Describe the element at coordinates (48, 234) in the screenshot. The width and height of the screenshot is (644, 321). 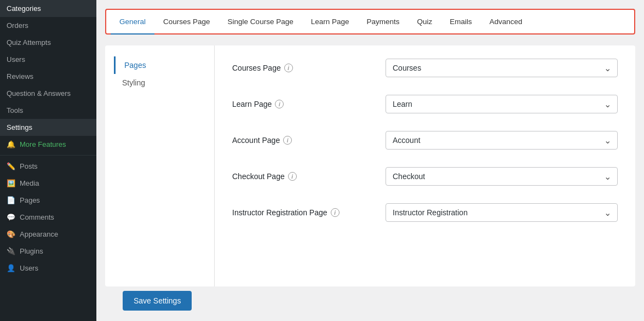
I see `sidebar-item-appearance: 🎨 Appearance` at that location.